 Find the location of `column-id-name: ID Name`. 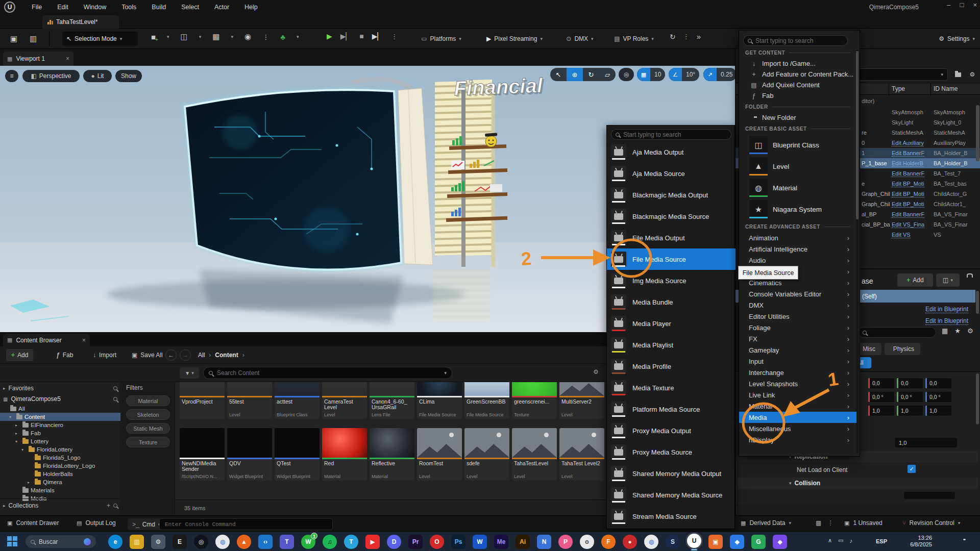

column-id-name: ID Name is located at coordinates (945, 89).